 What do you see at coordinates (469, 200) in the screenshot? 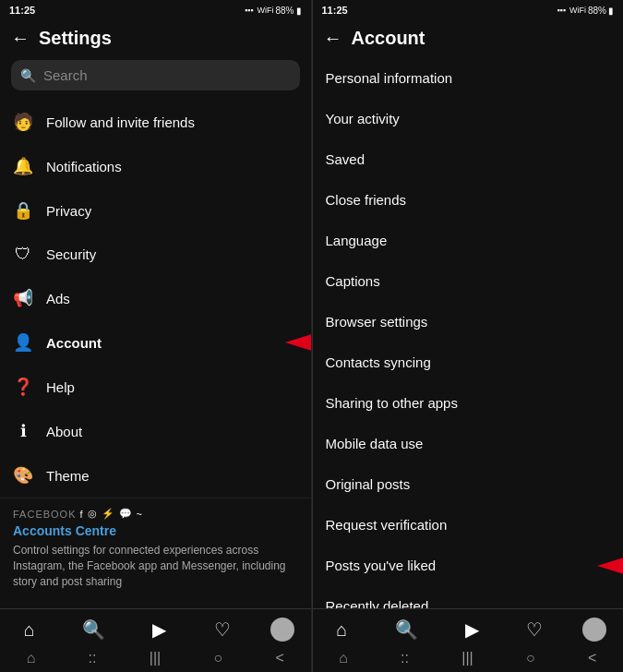
I see `account-item-close-friends: Close friends` at bounding box center [469, 200].